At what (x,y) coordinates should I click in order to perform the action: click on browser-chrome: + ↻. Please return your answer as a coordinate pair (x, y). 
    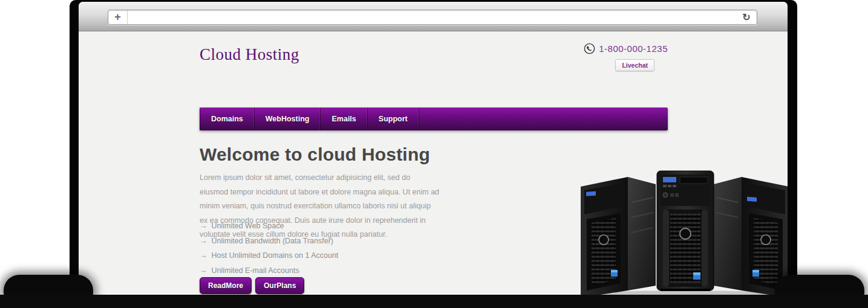
    Looking at the image, I should click on (433, 17).